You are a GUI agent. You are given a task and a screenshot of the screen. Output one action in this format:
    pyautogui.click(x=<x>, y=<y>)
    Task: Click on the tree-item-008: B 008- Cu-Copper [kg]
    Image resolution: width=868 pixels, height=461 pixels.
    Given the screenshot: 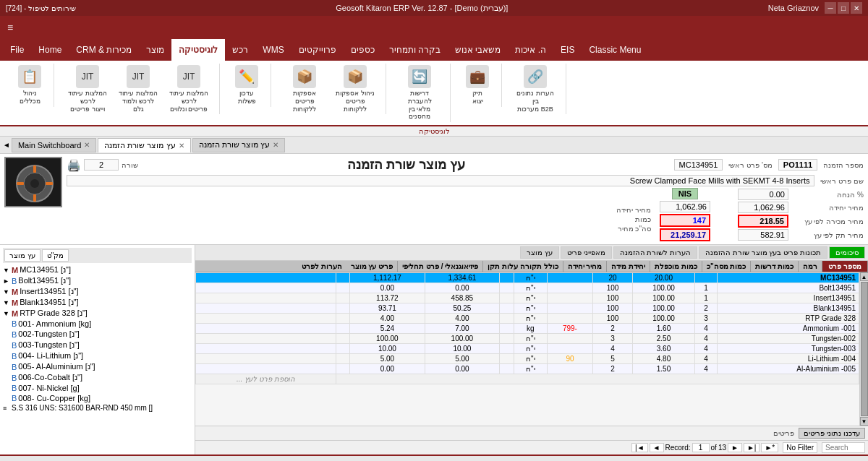 What is the action you would take?
    pyautogui.click(x=97, y=398)
    